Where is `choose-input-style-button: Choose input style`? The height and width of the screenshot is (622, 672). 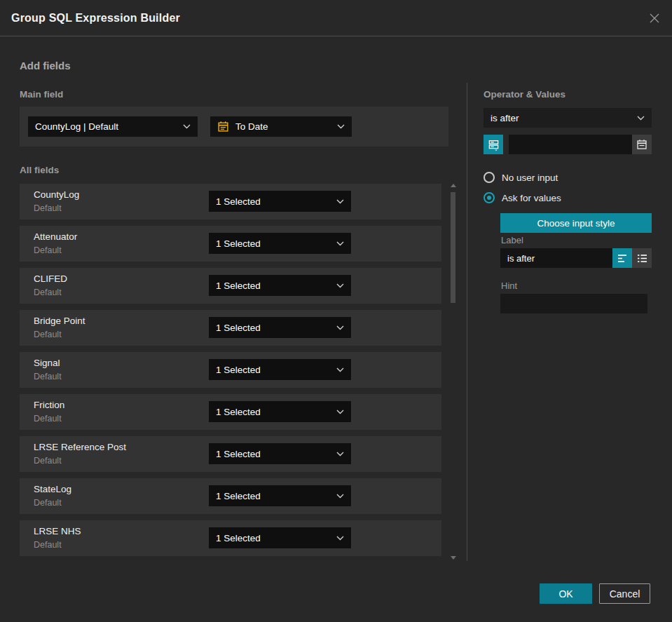
choose-input-style-button: Choose input style is located at coordinates (576, 223).